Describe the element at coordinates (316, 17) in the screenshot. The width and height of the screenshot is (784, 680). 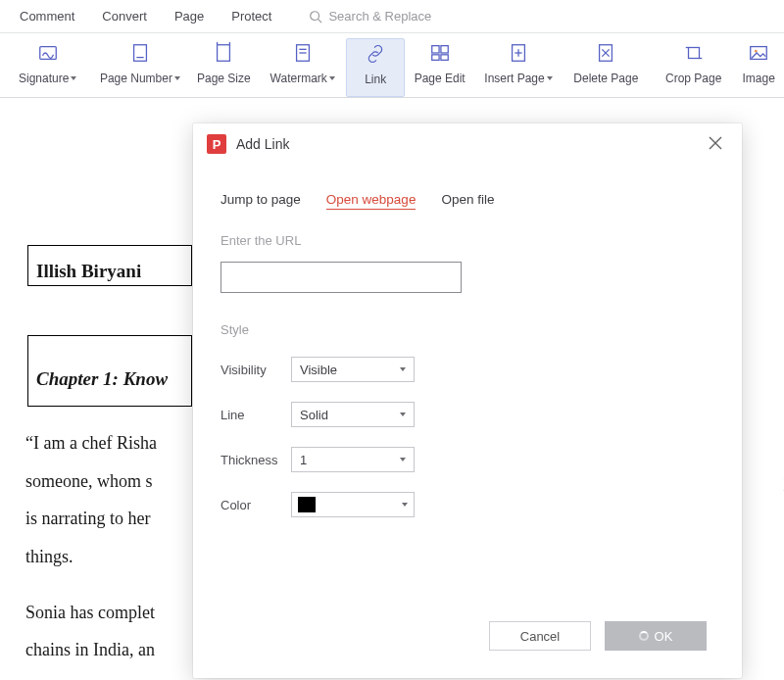
I see `search-icon` at that location.